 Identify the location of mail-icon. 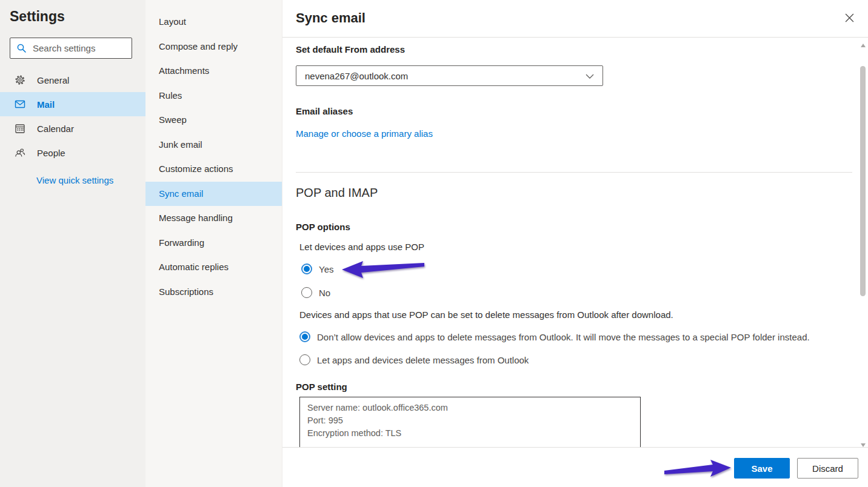
(20, 104).